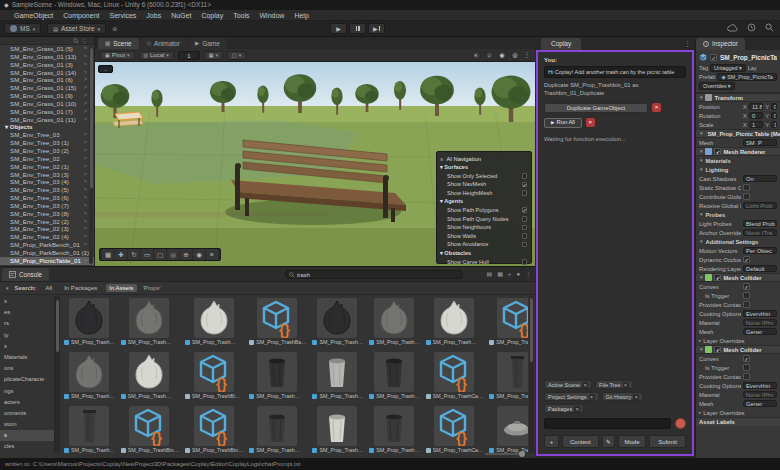  I want to click on asset-tile: {}SM_Prop_TrashBi…, so click(214, 378).